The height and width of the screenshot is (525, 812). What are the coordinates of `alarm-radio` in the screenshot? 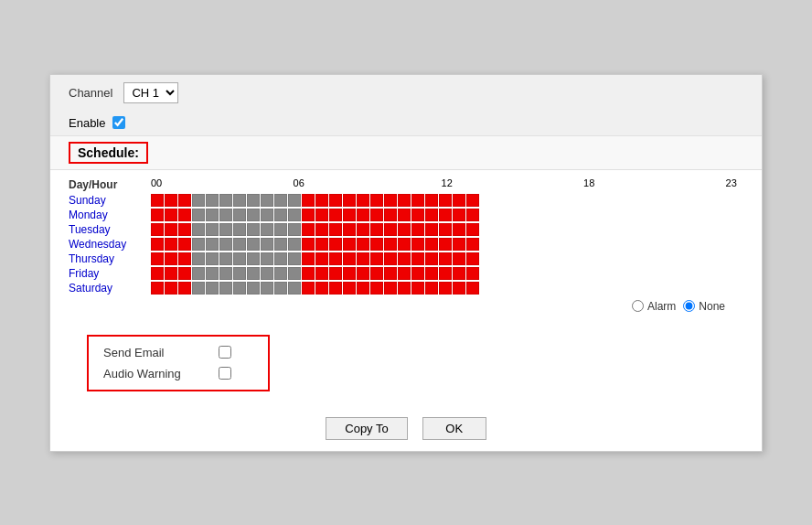 It's located at (638, 305).